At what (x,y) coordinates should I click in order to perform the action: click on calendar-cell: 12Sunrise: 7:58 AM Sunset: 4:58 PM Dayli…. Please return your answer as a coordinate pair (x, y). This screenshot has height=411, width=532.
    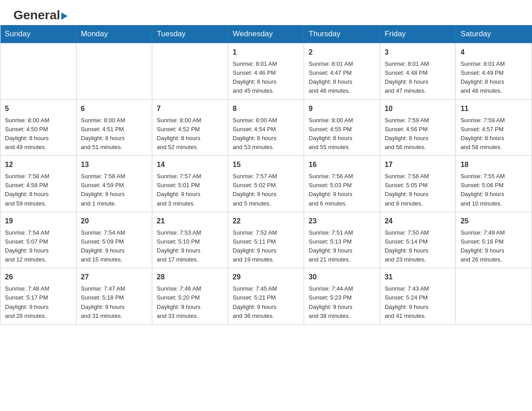
    Looking at the image, I should click on (39, 184).